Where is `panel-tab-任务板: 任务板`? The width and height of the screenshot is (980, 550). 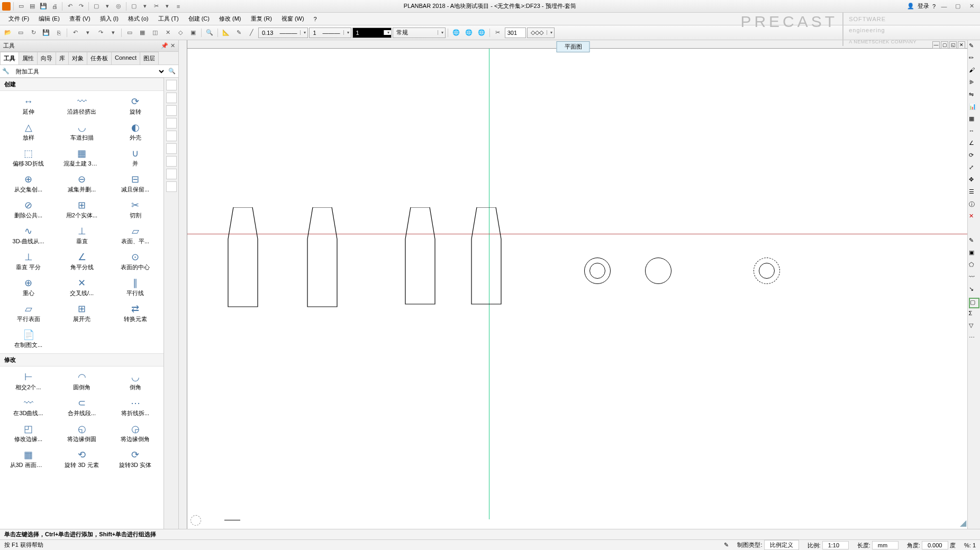 panel-tab-任务板: 任务板 is located at coordinates (99, 58).